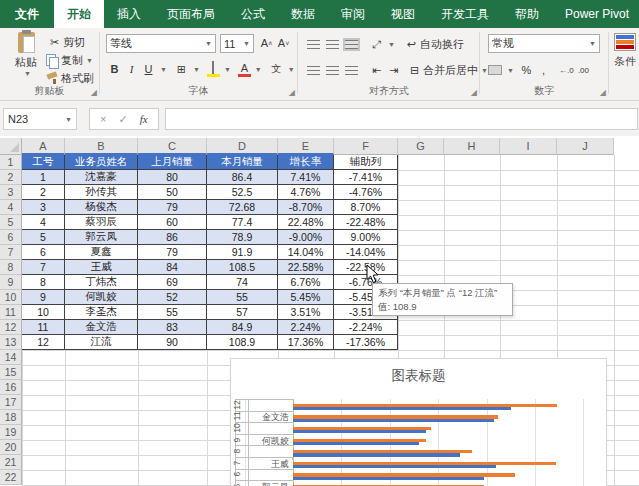  I want to click on table-cell-r2c3: 86.4, so click(242, 178).